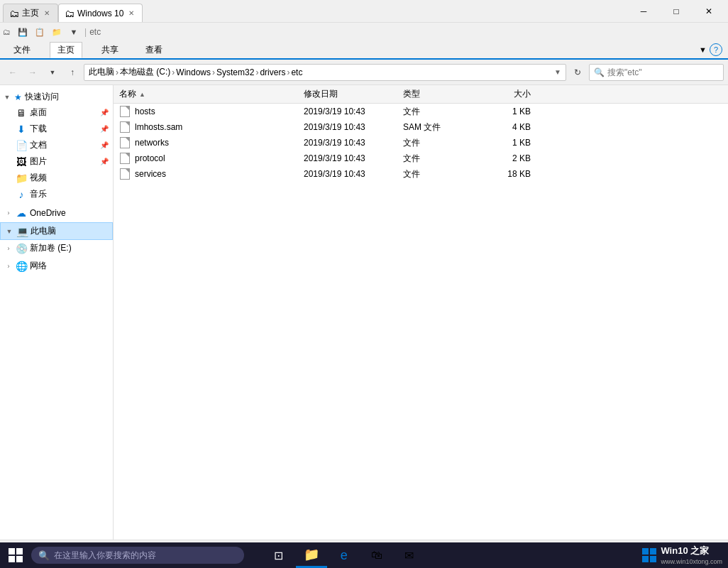 Image resolution: width=728 pixels, height=568 pixels. Describe the element at coordinates (421, 158) in the screenshot. I see `file-row-protocol: protocol 2019/3/19 10:43 文件 2 KB` at that location.